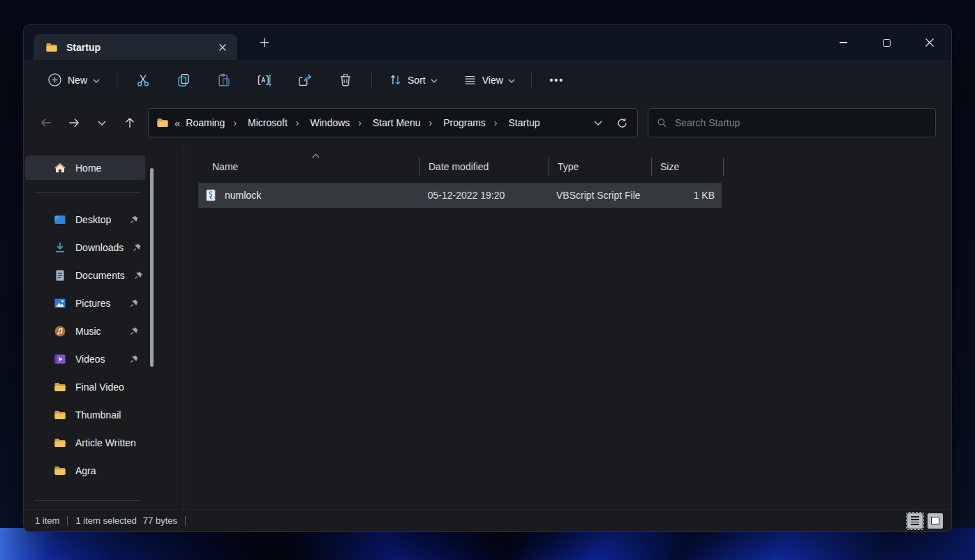  What do you see at coordinates (935, 520) in the screenshot?
I see `large-icons-view-icon` at bounding box center [935, 520].